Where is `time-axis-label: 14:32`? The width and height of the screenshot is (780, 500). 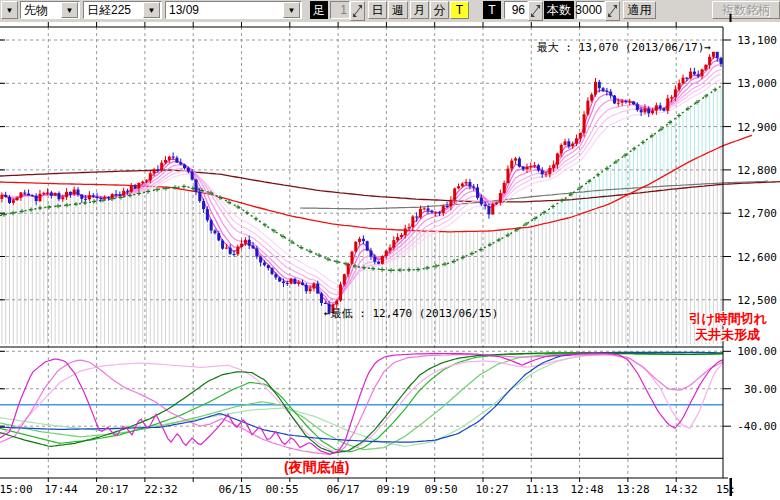
time-axis-label: 14:32 is located at coordinates (680, 490).